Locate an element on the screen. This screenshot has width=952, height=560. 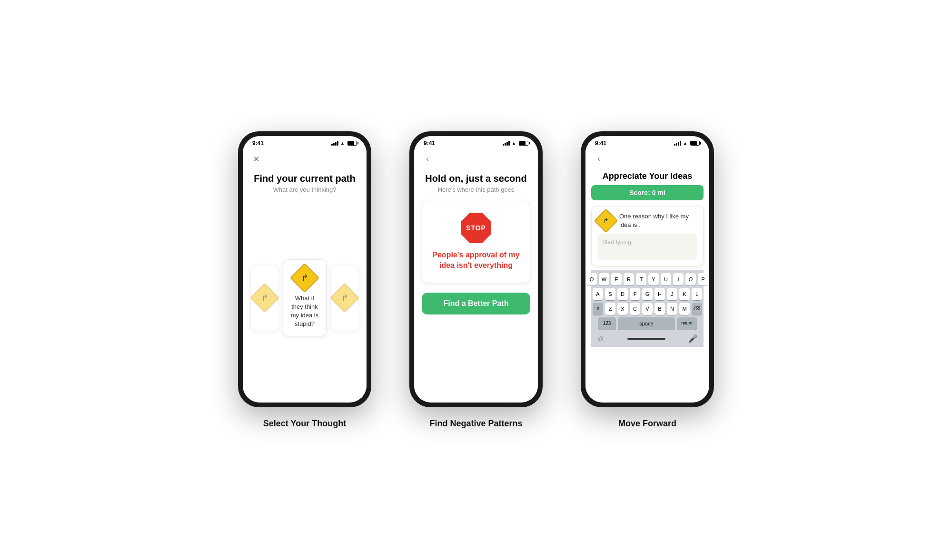
road-sign-left: ↱ is located at coordinates (265, 298).